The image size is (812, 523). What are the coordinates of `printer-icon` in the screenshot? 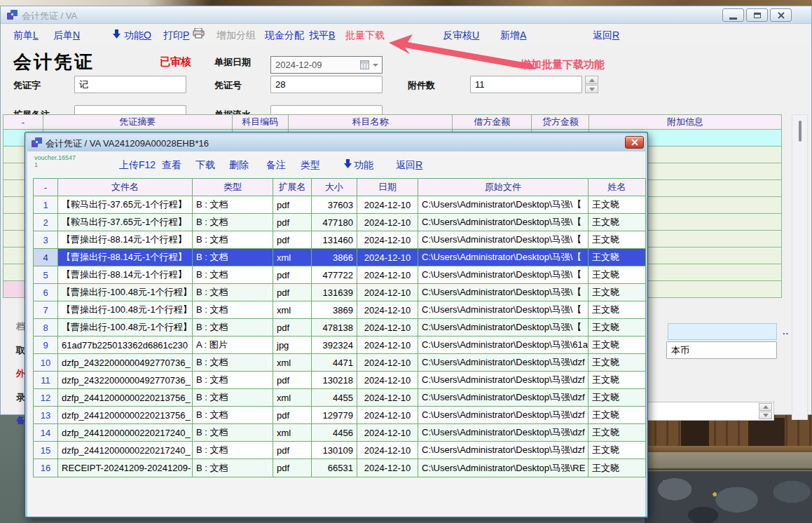 It's located at (199, 35).